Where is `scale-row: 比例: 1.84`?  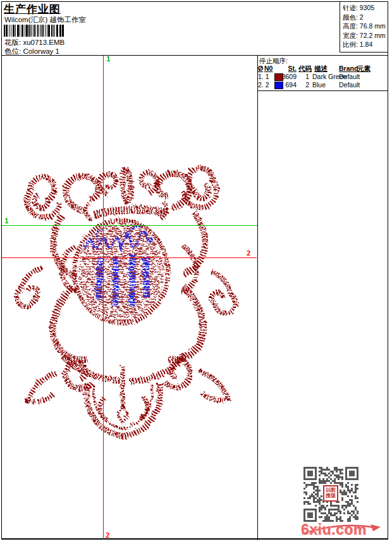 scale-row: 比例: 1.84 is located at coordinates (365, 44).